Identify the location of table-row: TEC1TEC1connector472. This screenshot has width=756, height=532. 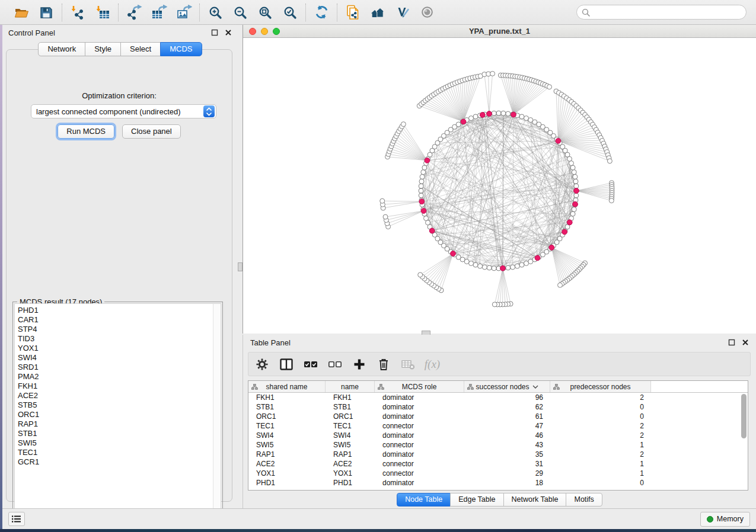
(498, 426).